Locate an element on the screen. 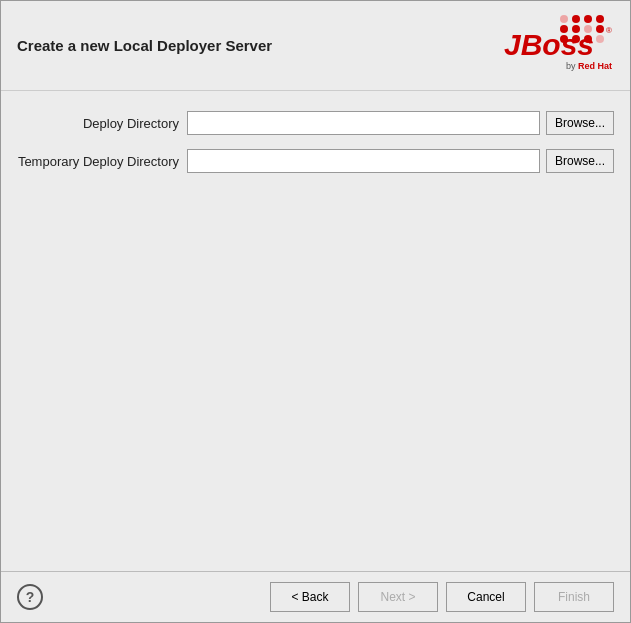 This screenshot has width=631, height=623. page-title: Create a new Local Deployer Server is located at coordinates (144, 46).